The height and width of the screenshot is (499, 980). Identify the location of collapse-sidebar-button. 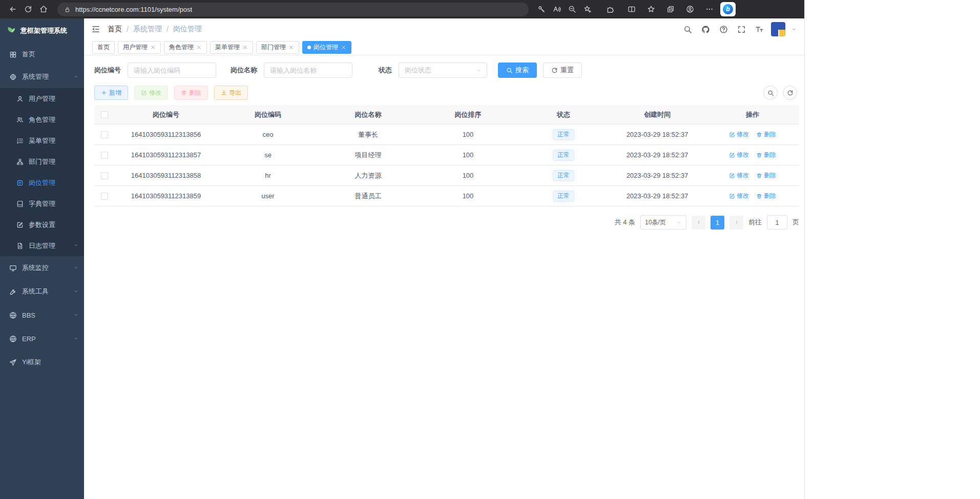
(96, 29).